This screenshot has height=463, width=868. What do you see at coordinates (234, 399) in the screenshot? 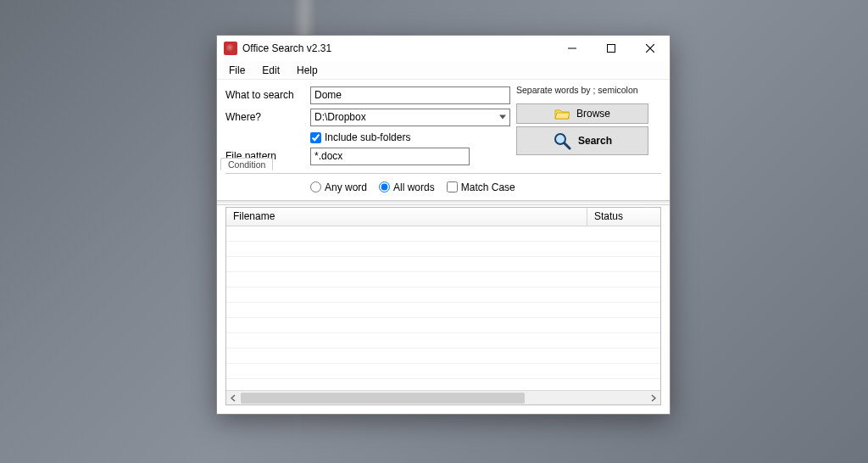
I see `chevron-left-icon` at bounding box center [234, 399].